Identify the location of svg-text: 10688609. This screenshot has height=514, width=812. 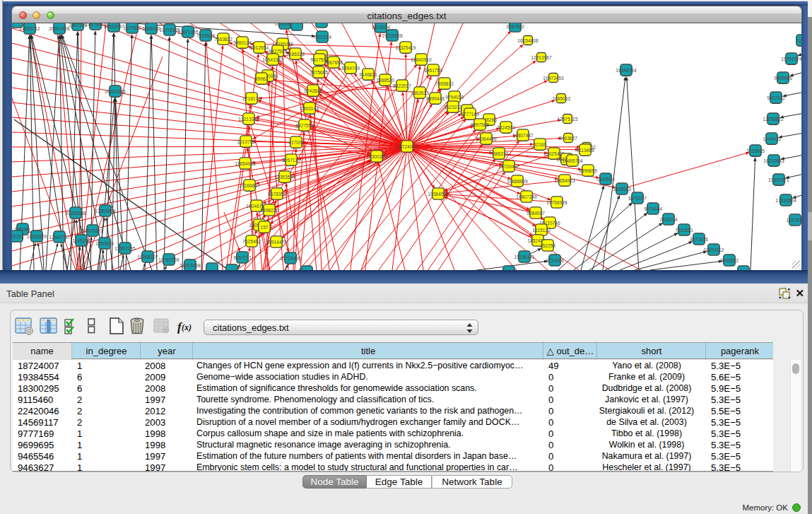
(517, 181).